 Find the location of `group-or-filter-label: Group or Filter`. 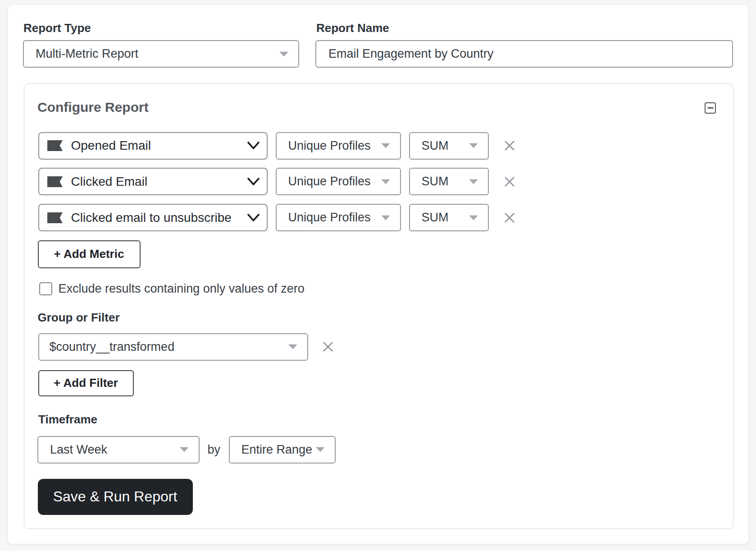

group-or-filter-label: Group or Filter is located at coordinates (79, 317).